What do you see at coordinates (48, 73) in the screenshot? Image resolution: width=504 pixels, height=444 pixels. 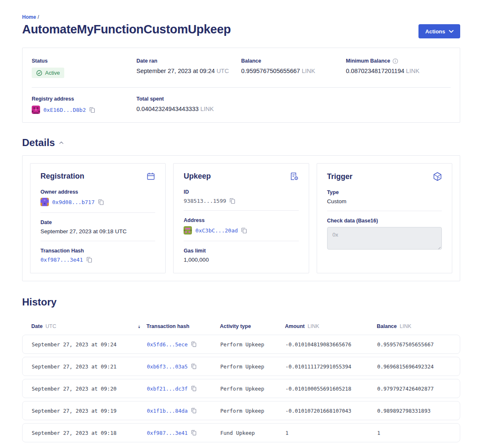 I see `status-badge: Active` at bounding box center [48, 73].